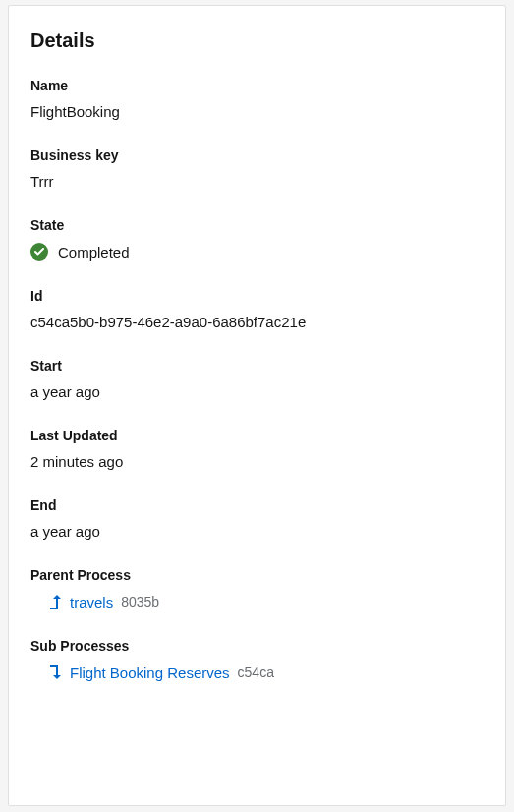  What do you see at coordinates (257, 646) in the screenshot?
I see `field-label-sub-processes: Sub Processes` at bounding box center [257, 646].